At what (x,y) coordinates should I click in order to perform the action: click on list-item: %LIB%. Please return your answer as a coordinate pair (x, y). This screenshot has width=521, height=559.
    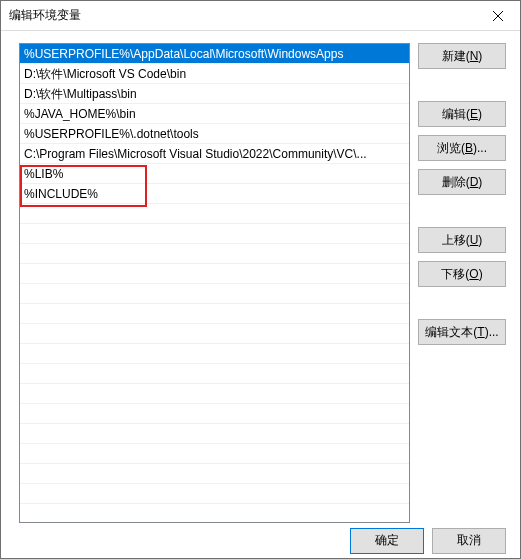
    Looking at the image, I should click on (214, 174).